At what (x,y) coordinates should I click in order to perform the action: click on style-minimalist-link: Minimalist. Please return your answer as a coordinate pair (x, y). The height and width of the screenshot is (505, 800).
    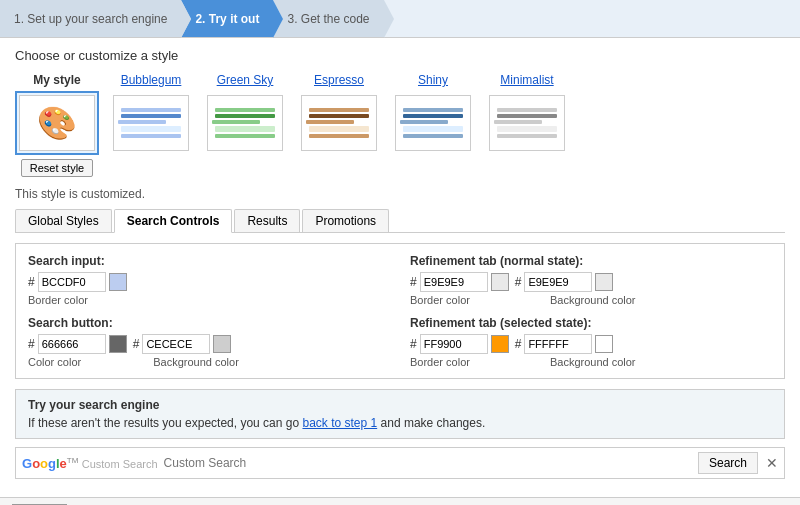
    Looking at the image, I should click on (526, 80).